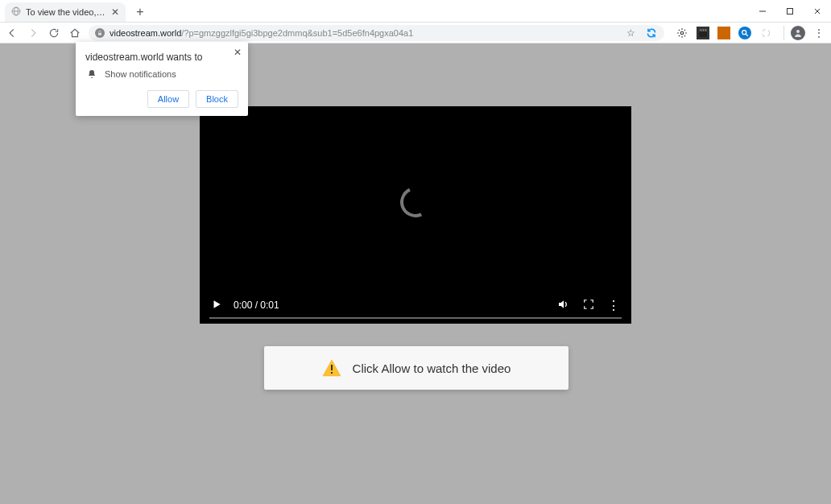 The image size is (831, 504). Describe the element at coordinates (416, 33) in the screenshot. I see `browser-toolbar: videostream.world/?p=gmzggzlfgi5gi3bpge2…` at that location.